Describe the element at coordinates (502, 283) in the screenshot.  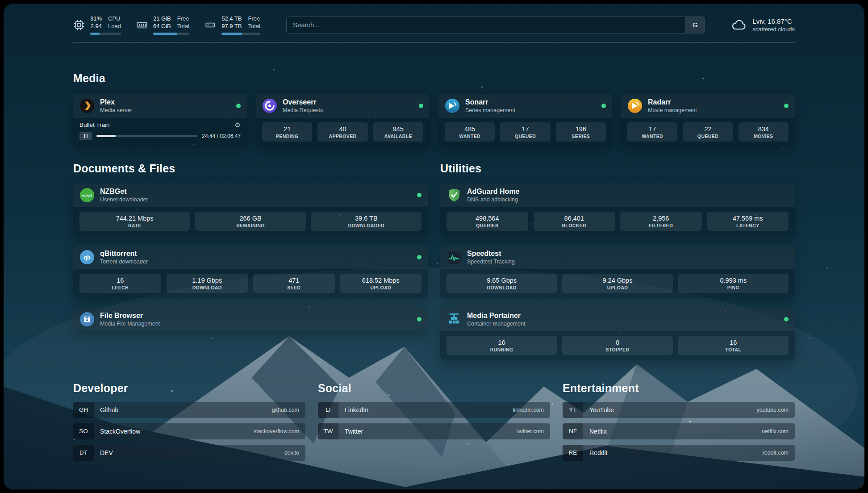
I see `stat-download: 9.65 Gbps DOWNLOAD` at that location.